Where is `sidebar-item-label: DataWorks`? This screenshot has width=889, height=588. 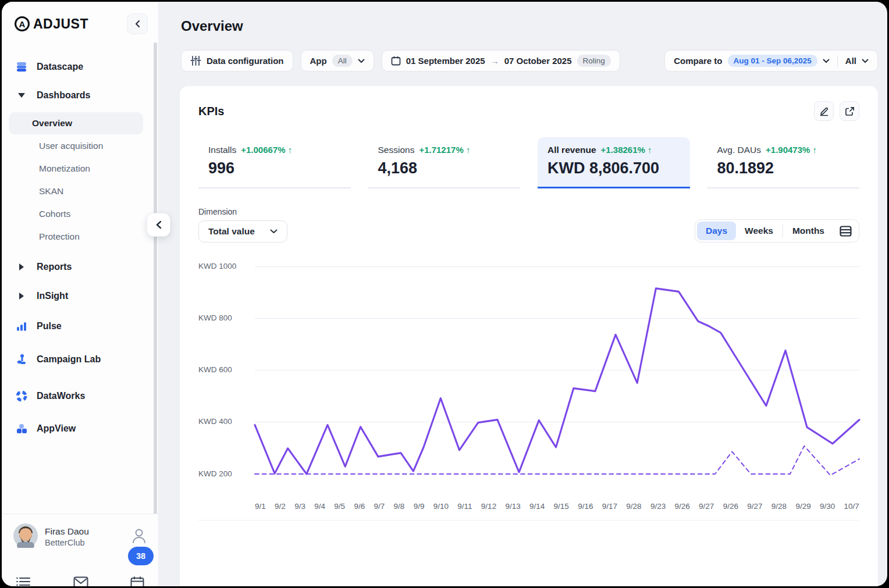 sidebar-item-label: DataWorks is located at coordinates (61, 396).